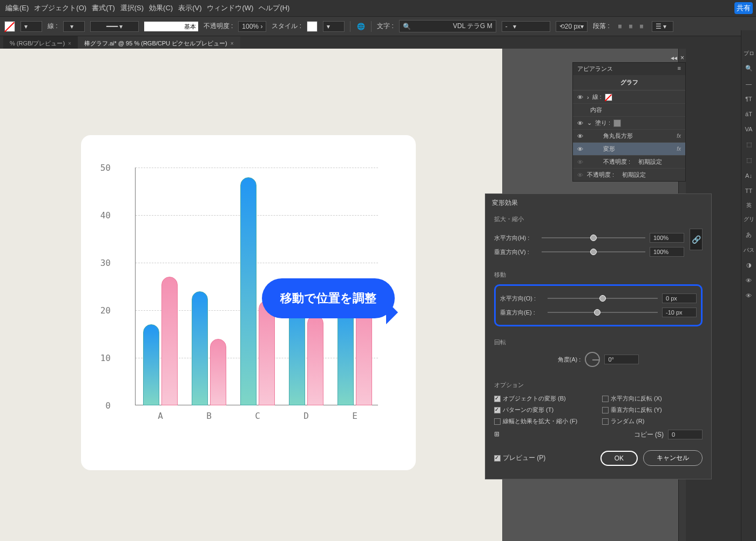 The height and width of the screenshot is (541, 756). I want to click on rail-text-icon: あ, so click(748, 235).